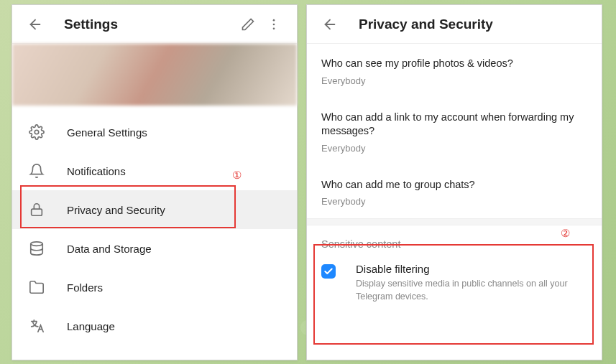 This screenshot has height=364, width=616. Describe the element at coordinates (116, 210) in the screenshot. I see `menu-item-label: Privacy and Security` at that location.